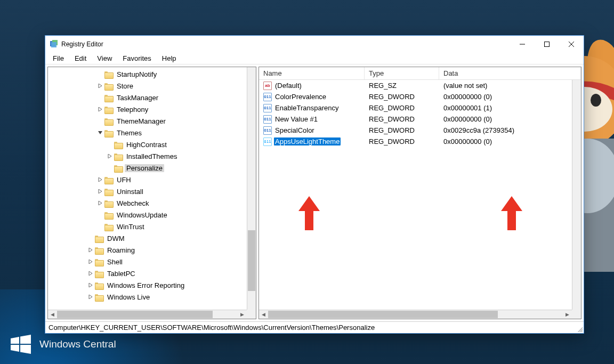  Describe the element at coordinates (296, 119) in the screenshot. I see `value-name: New Value #1` at that location.